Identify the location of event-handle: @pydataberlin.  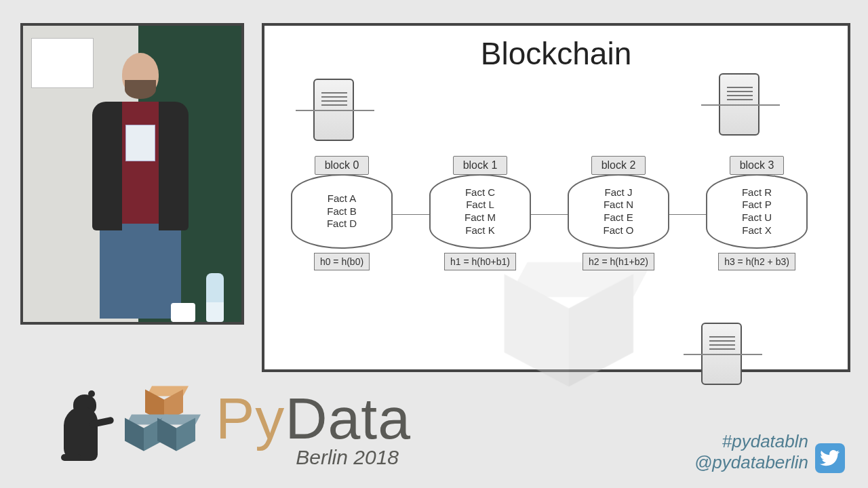
(751, 462).